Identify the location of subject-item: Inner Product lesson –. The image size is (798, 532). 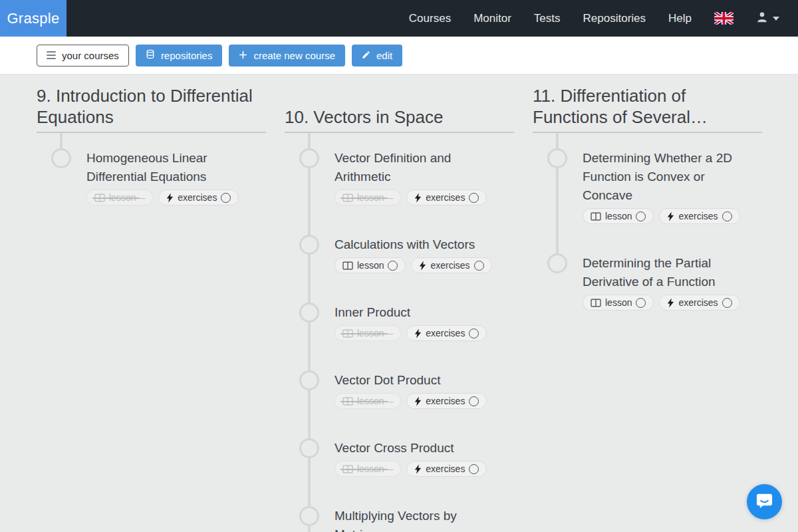
(399, 322).